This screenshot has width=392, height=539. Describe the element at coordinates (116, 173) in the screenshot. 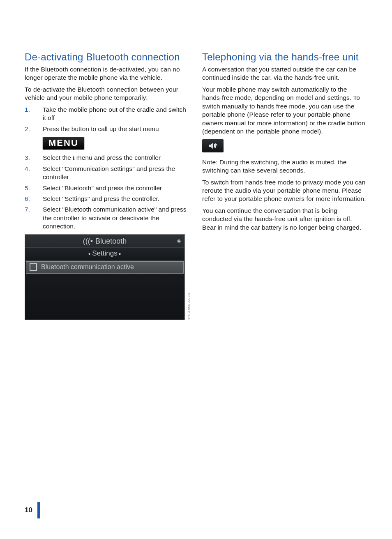

I see `step-text: Select "Communication settings" and pres…` at that location.